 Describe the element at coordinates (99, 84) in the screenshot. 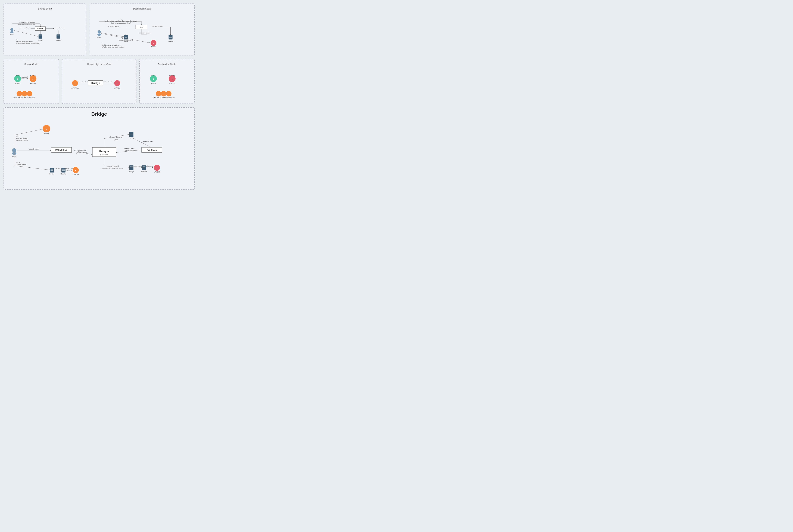

I see `bridge-hlv-diagram: ■ WWGM (WAGMI Chain) Deposit and Lock Br…` at that location.